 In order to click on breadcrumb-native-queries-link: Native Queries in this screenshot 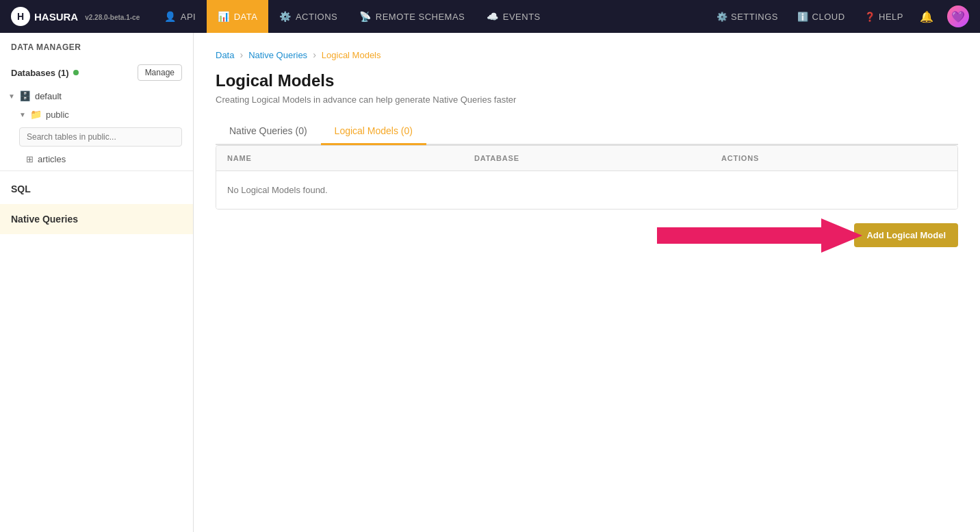, I will do `click(278, 55)`.